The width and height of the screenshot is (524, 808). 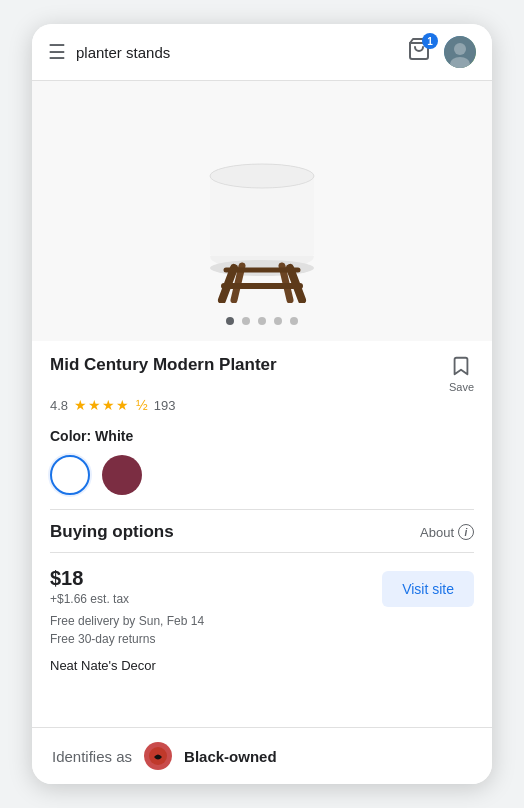 What do you see at coordinates (262, 205) in the screenshot?
I see `product-image` at bounding box center [262, 205].